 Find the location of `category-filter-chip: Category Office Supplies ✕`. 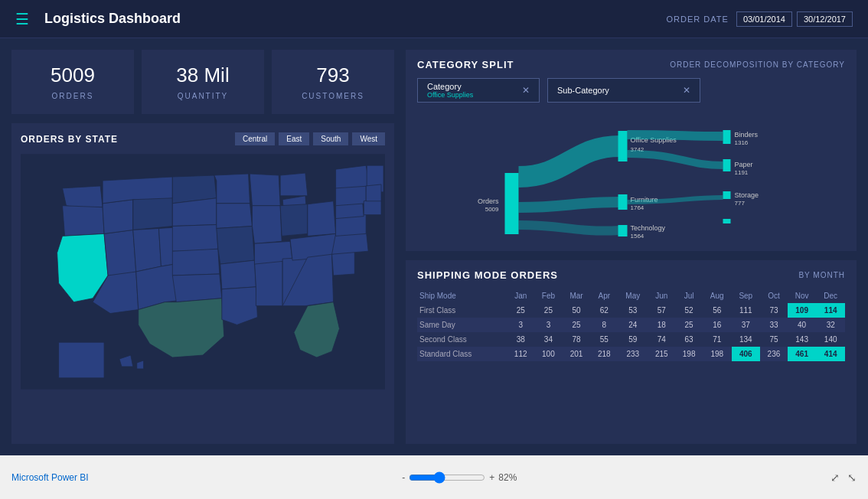

category-filter-chip: Category Office Supplies ✕ is located at coordinates (478, 90).